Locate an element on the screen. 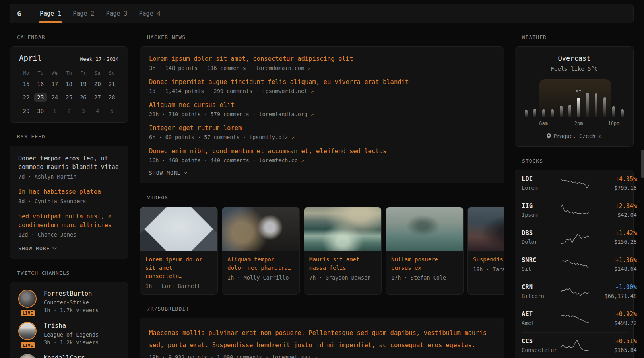 This screenshot has width=644, height=358. calendar-week-info: Week 17·2024 is located at coordinates (99, 59).